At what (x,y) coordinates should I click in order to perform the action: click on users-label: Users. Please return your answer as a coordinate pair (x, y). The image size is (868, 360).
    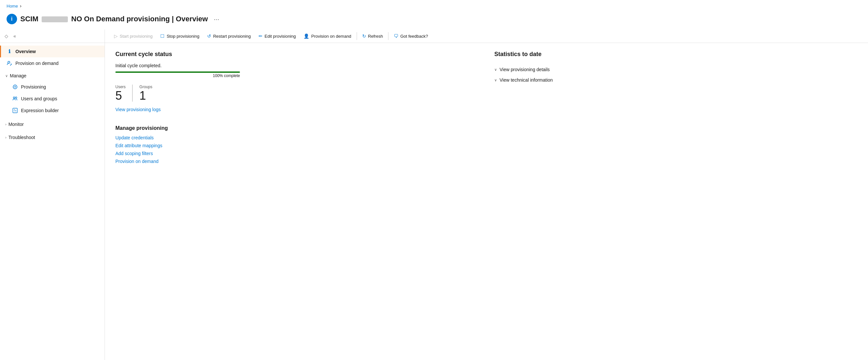
    Looking at the image, I should click on (121, 87).